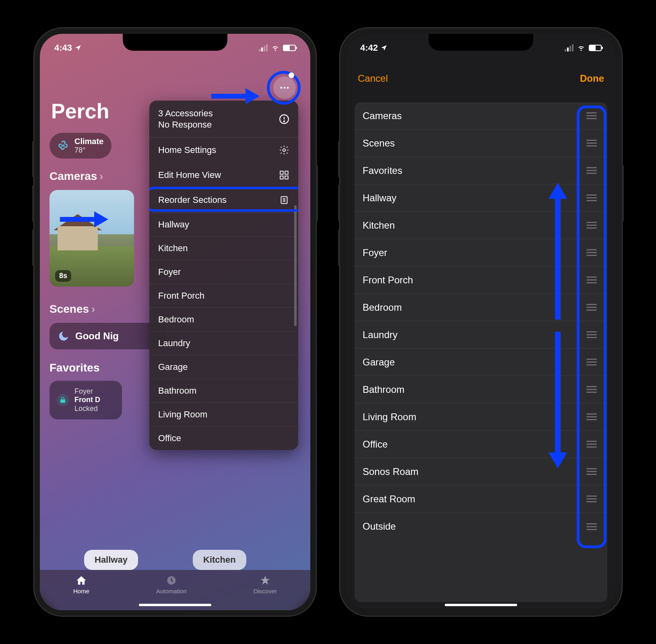 This screenshot has width=656, height=644. Describe the element at coordinates (295, 289) in the screenshot. I see `scrollbar` at that location.